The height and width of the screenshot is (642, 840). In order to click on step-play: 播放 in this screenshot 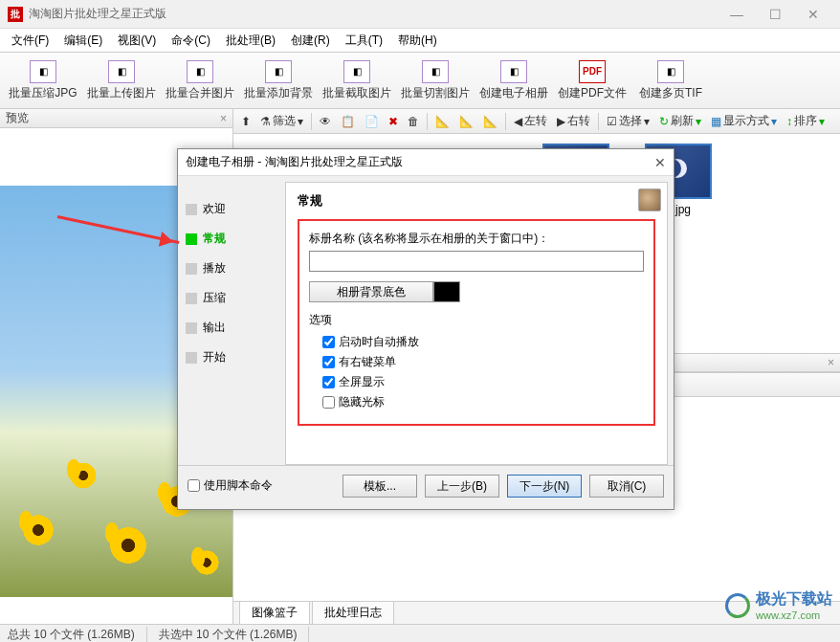, I will do `click(232, 268)`.